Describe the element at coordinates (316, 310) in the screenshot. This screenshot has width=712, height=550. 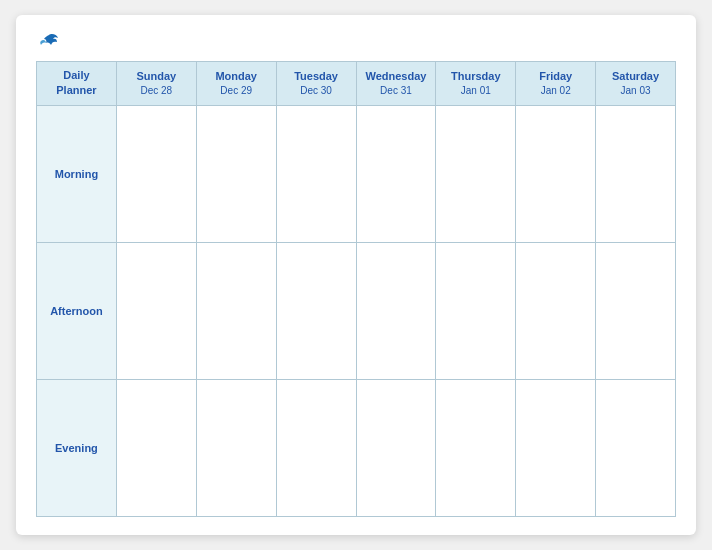
I see `afternoon-tuesday-cell` at that location.